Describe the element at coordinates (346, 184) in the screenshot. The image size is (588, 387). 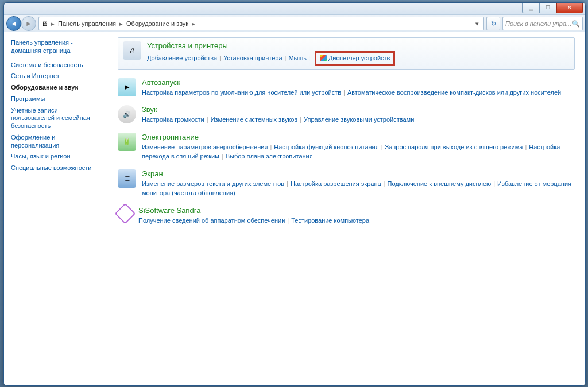
I see `category: 🖵ЭкранИзменение размеров текста и других…` at that location.